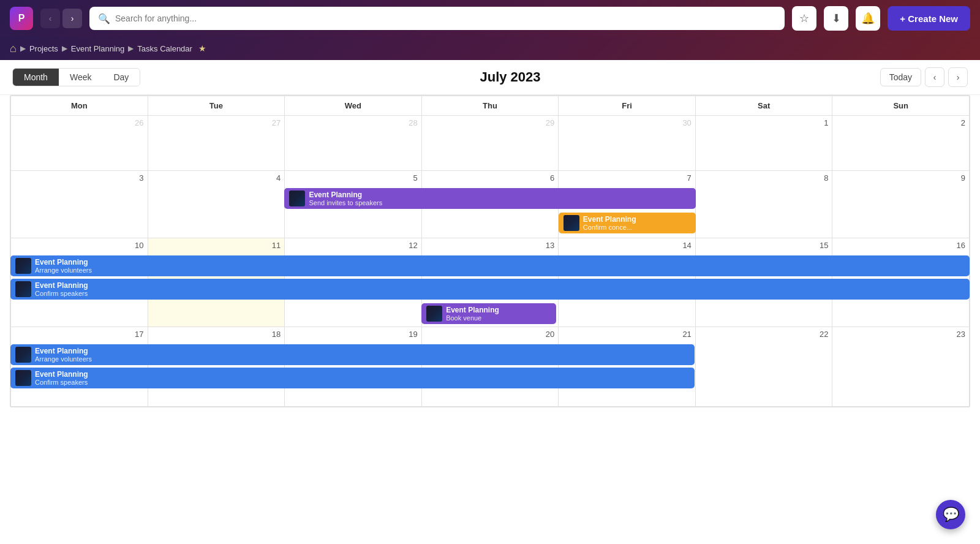 The image size is (980, 544). What do you see at coordinates (121, 77) in the screenshot?
I see `tab-day: Day` at bounding box center [121, 77].